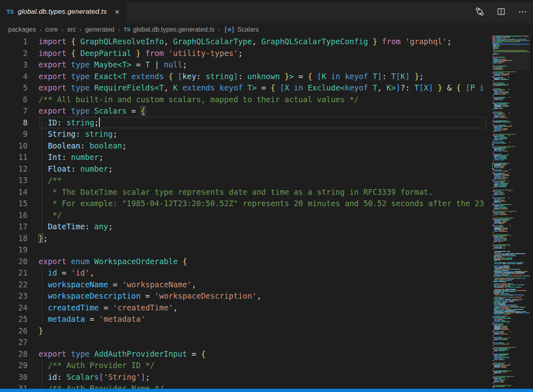 Image resolution: width=533 pixels, height=392 pixels. What do you see at coordinates (14, 354) in the screenshot?
I see `line-number: 28` at bounding box center [14, 354].